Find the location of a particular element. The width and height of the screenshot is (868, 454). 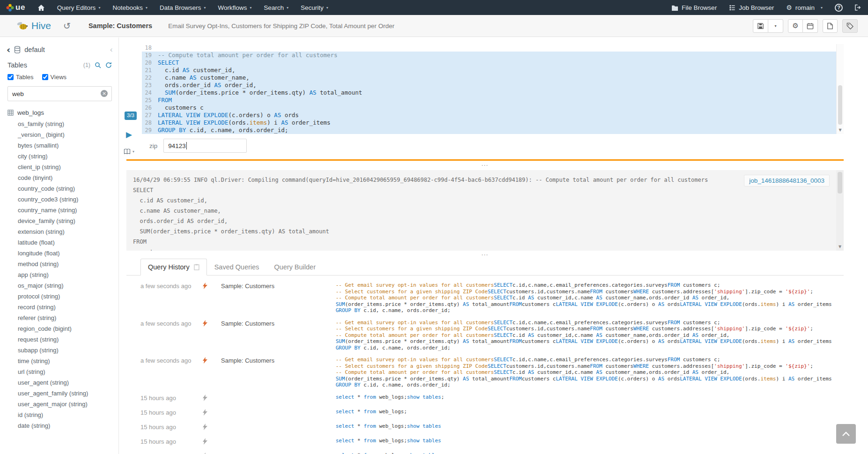

app-name: Hive is located at coordinates (41, 26).